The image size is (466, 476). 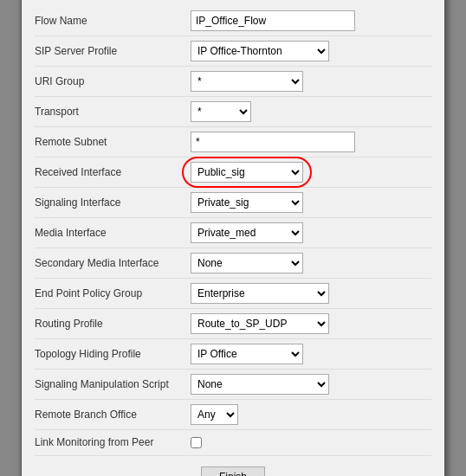 What do you see at coordinates (233, 142) in the screenshot?
I see `remote-subnet-row: Remote Subnet` at bounding box center [233, 142].